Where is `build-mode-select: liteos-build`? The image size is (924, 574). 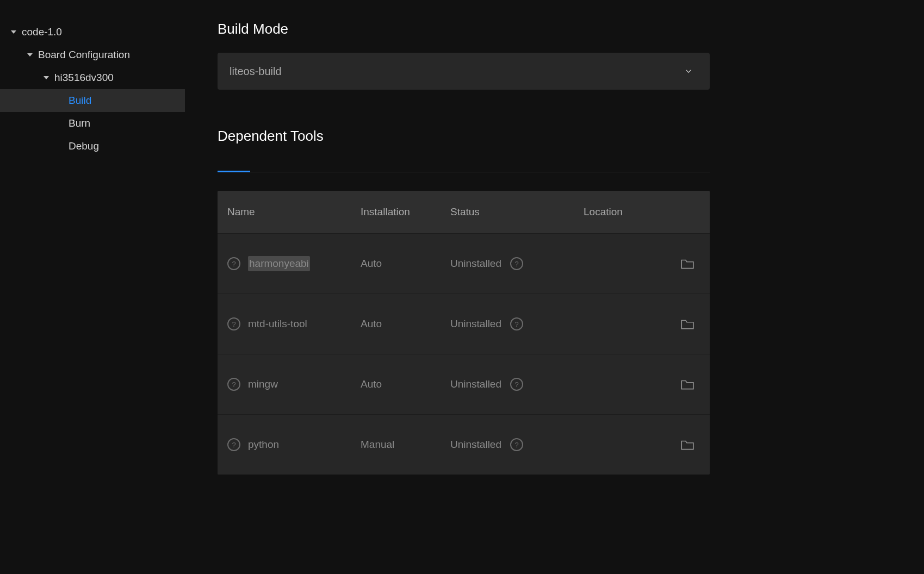
build-mode-select: liteos-build is located at coordinates (463, 71).